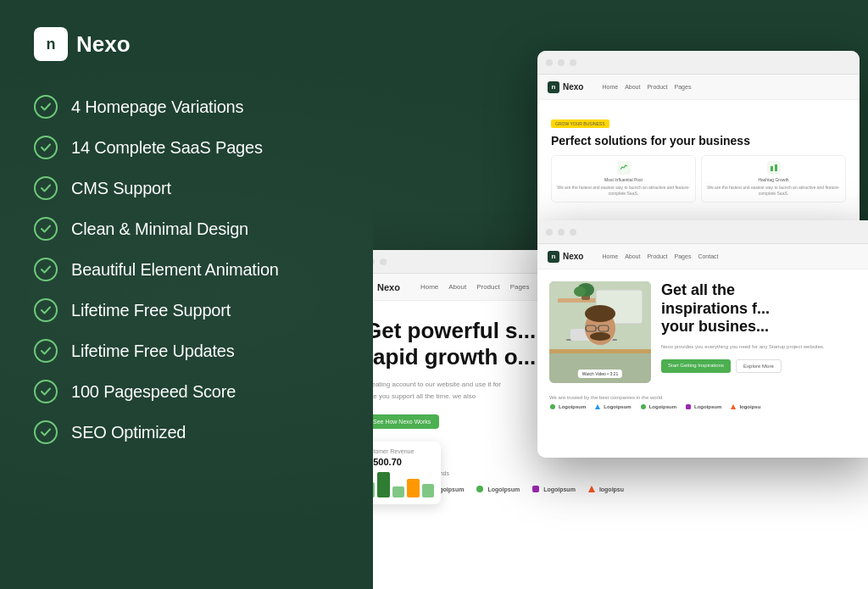 This screenshot has height=589, width=868. What do you see at coordinates (620, 478) in the screenshot?
I see `mockup-2-trusted-label: Trusted by 2,000+ digital brands` at bounding box center [620, 478].